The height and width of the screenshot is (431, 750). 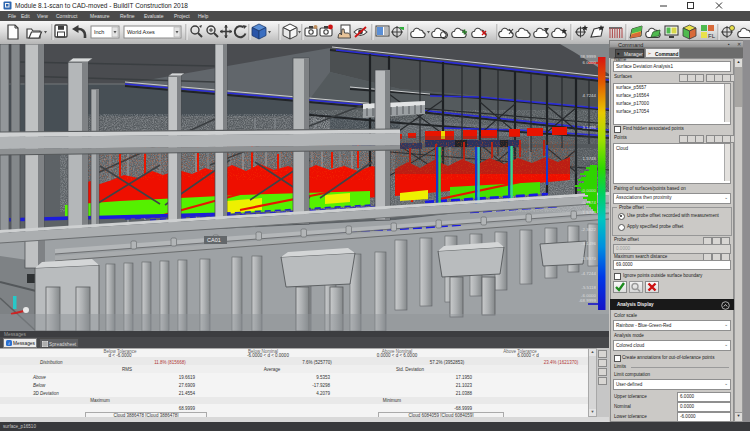 I want to click on svg-text: -5.5118, so click(x=588, y=288).